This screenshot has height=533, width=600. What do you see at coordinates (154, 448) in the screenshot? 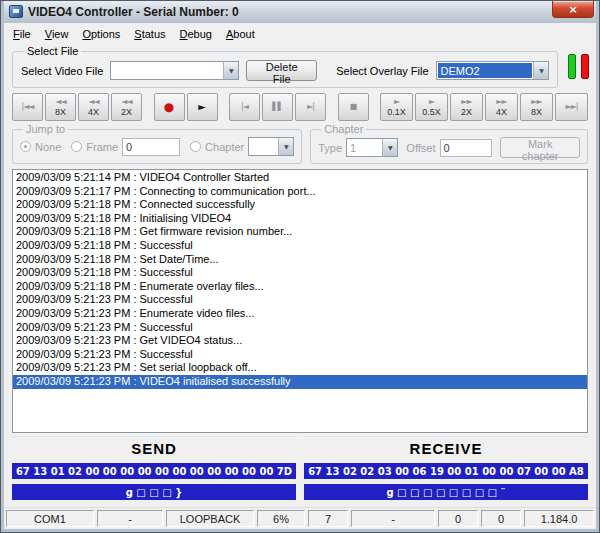
I see `send-title: SEND` at bounding box center [154, 448].